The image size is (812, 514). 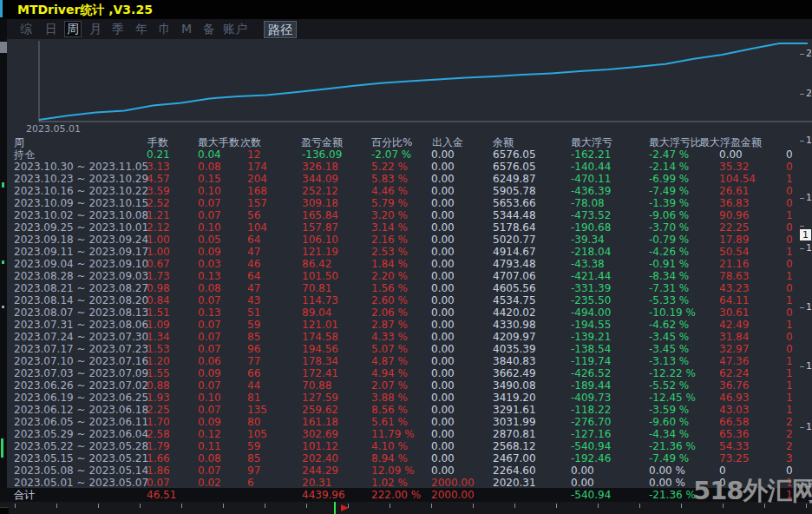 I want to click on cell: 2.52, so click(x=158, y=203).